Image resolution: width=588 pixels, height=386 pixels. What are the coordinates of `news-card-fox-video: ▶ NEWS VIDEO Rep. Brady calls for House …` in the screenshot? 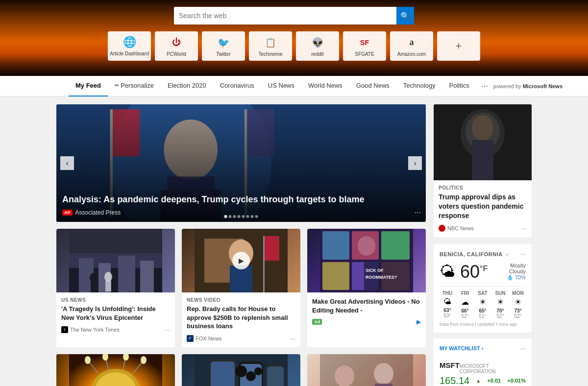 It's located at (241, 288).